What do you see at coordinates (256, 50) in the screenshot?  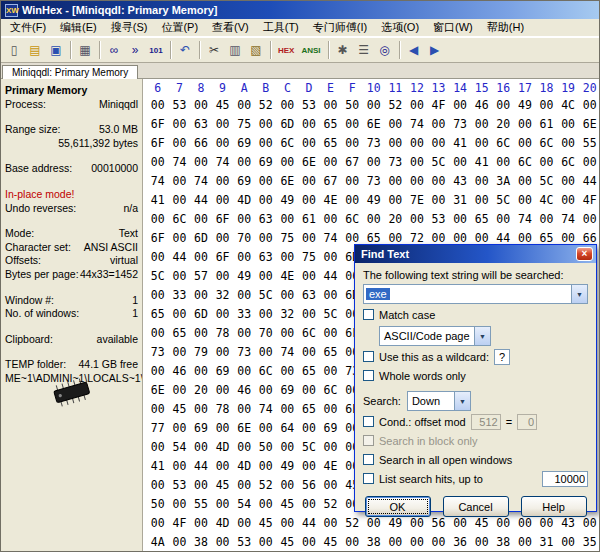 I see `paste-icon: ▧` at bounding box center [256, 50].